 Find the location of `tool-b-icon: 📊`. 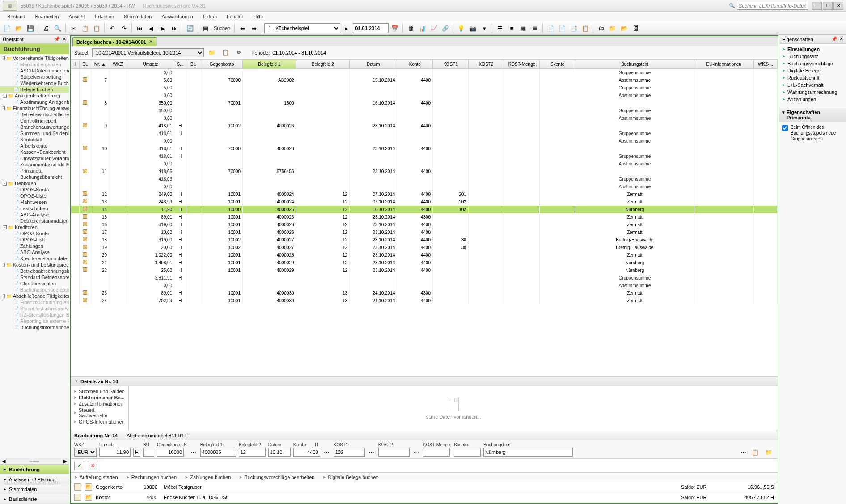

tool-b-icon: 📊 is located at coordinates (422, 28).